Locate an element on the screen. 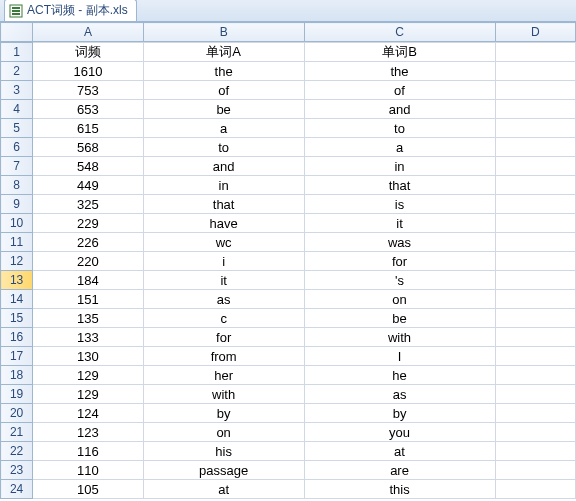  cell: 124 is located at coordinates (88, 414).